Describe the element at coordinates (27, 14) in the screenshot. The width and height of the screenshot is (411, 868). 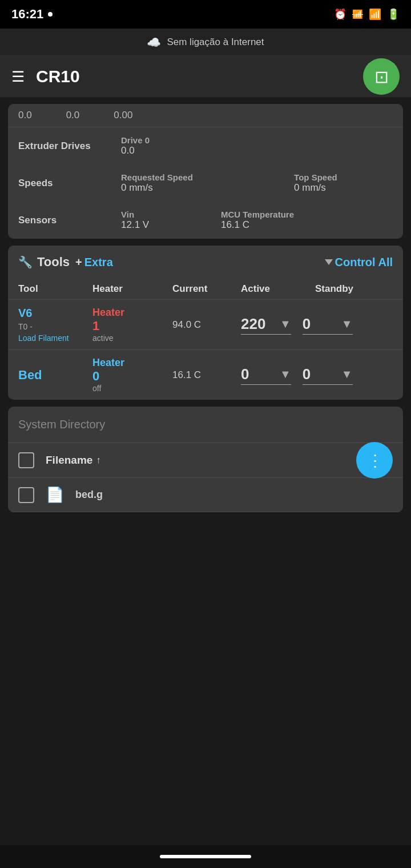
I see `time-label: 16:21` at that location.